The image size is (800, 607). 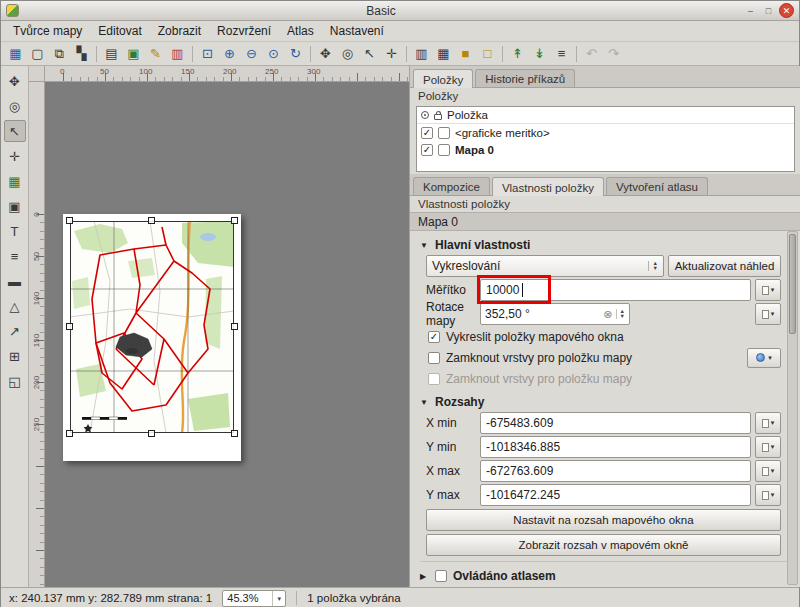 What do you see at coordinates (357, 31) in the screenshot?
I see `menu-item: Nastavení` at bounding box center [357, 31].